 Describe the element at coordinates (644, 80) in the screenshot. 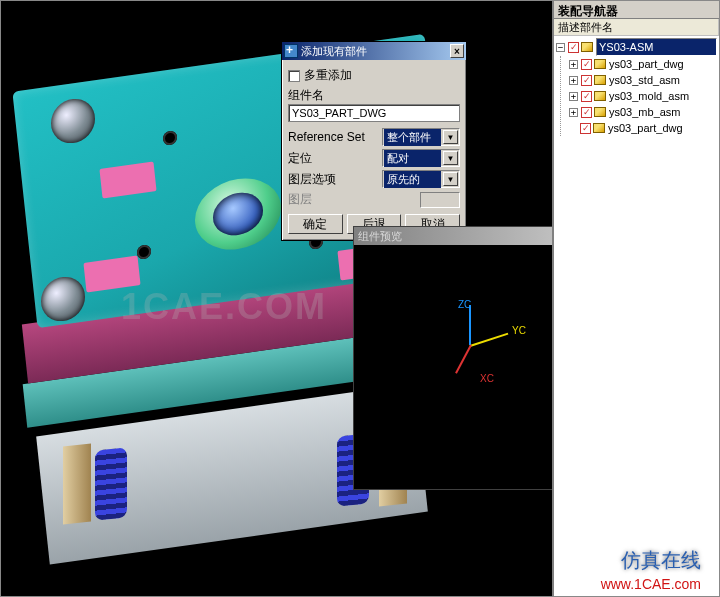

I see `tree-child-label: ys03_std_asm` at that location.